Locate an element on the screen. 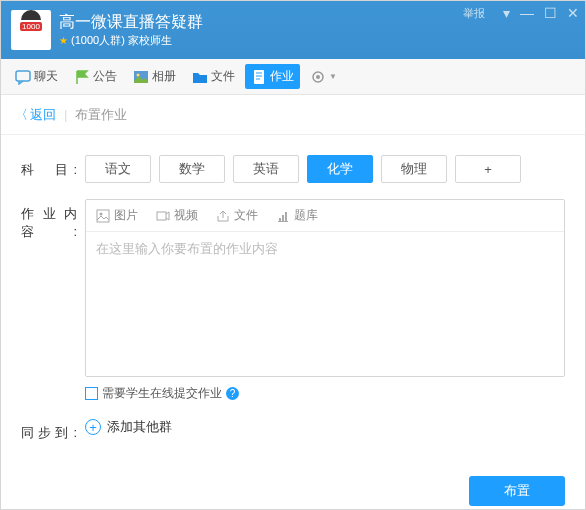 The height and width of the screenshot is (510, 586). question-bank-button: 题库 is located at coordinates (297, 216).